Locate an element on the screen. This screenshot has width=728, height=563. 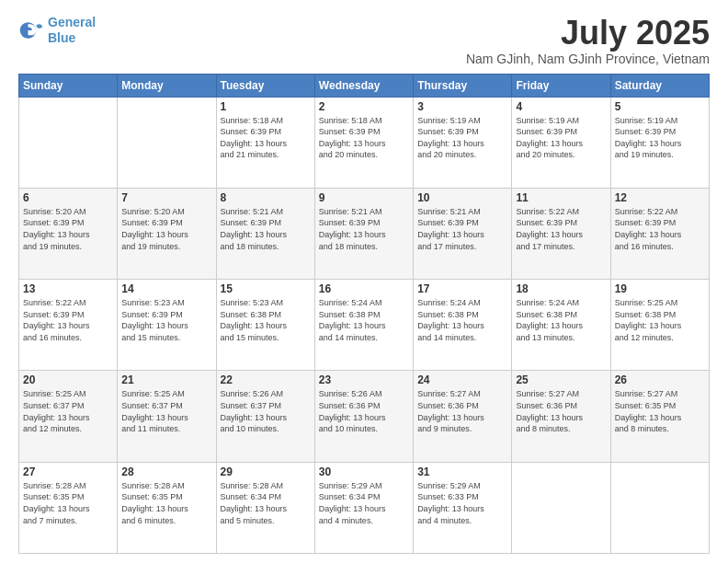
calendar-cell: 21Sunrise: 5:25 AM Sunset: 6:37 PM Dayli… is located at coordinates (167, 416).